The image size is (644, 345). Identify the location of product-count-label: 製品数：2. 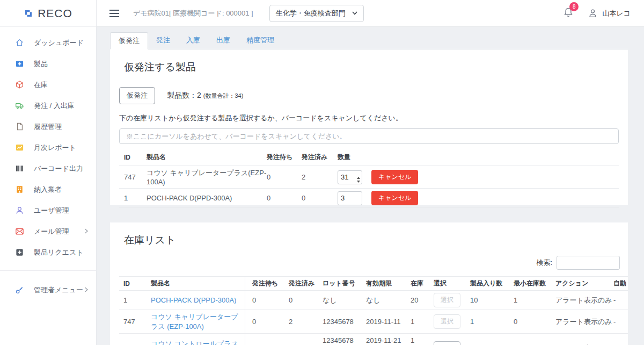
(184, 96).